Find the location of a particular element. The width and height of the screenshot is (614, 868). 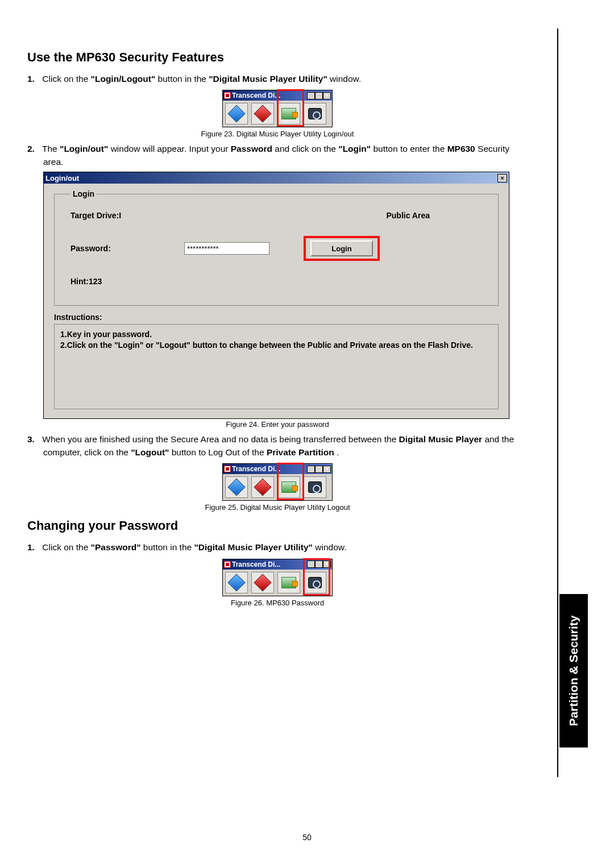

page-right-rule is located at coordinates (558, 402).